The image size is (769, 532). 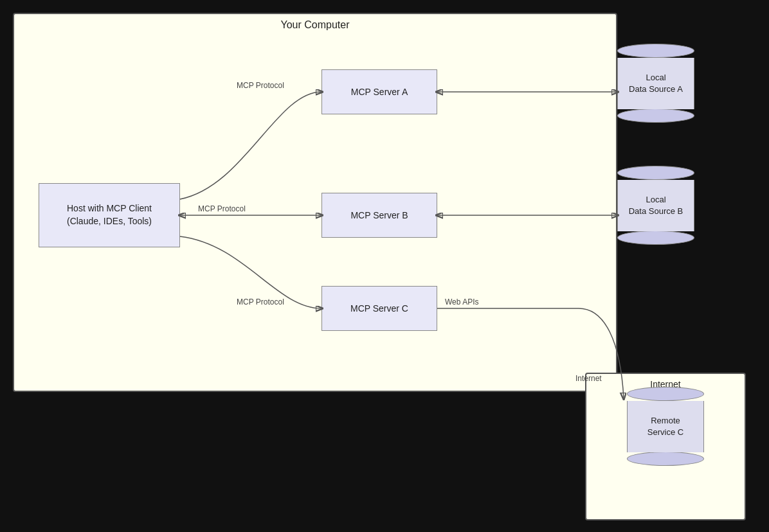 I want to click on internet-box: Internet RemoteService C, so click(x=665, y=447).